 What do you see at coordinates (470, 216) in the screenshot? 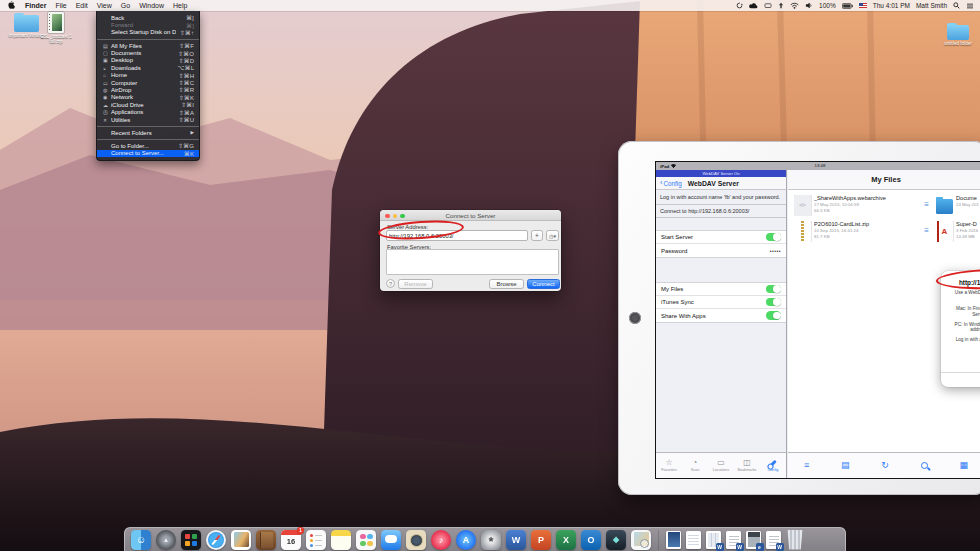
I see `dialog-titlebar: Connect to Server` at bounding box center [470, 216].